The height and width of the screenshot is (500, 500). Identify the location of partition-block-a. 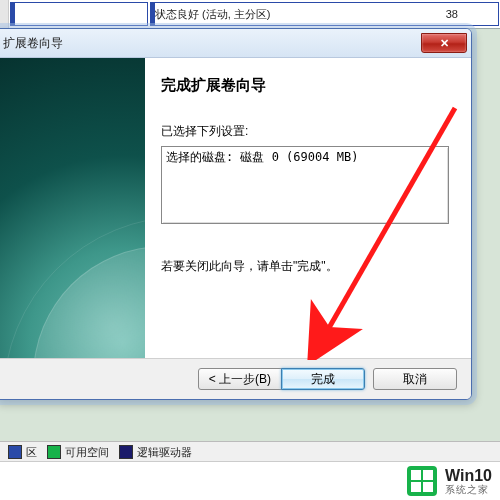
(79, 14).